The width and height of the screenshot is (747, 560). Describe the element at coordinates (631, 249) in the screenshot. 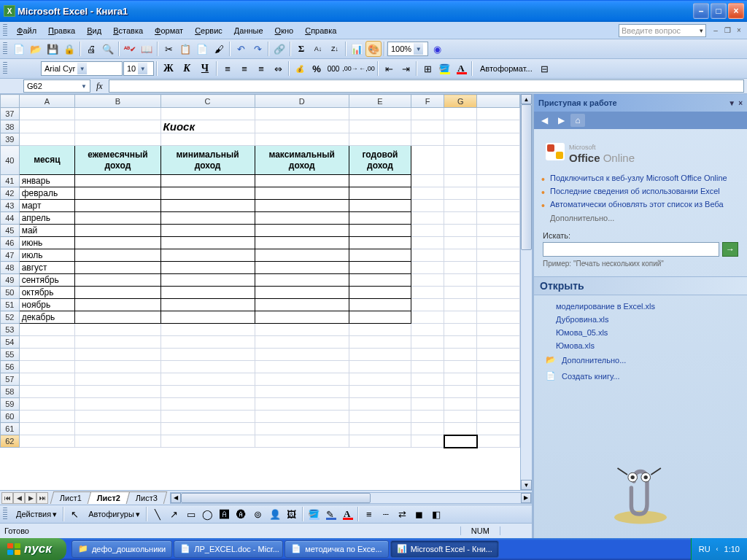

I see `taskpane-search-input` at that location.